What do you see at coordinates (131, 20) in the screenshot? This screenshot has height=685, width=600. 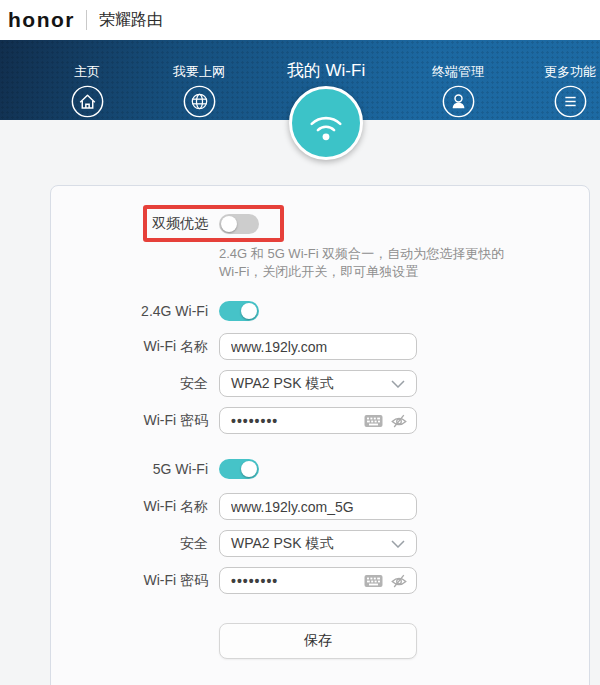 I see `product-name: 荣耀路由` at bounding box center [131, 20].